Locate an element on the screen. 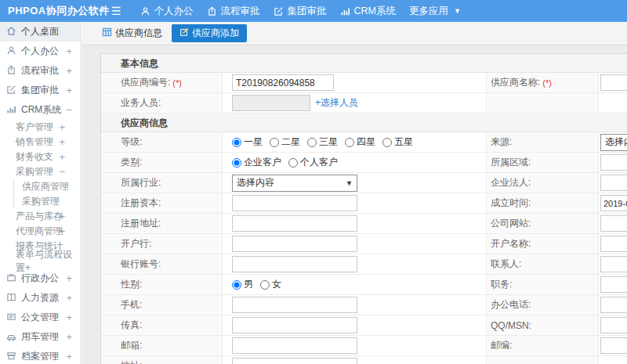  address-input is located at coordinates (295, 361).